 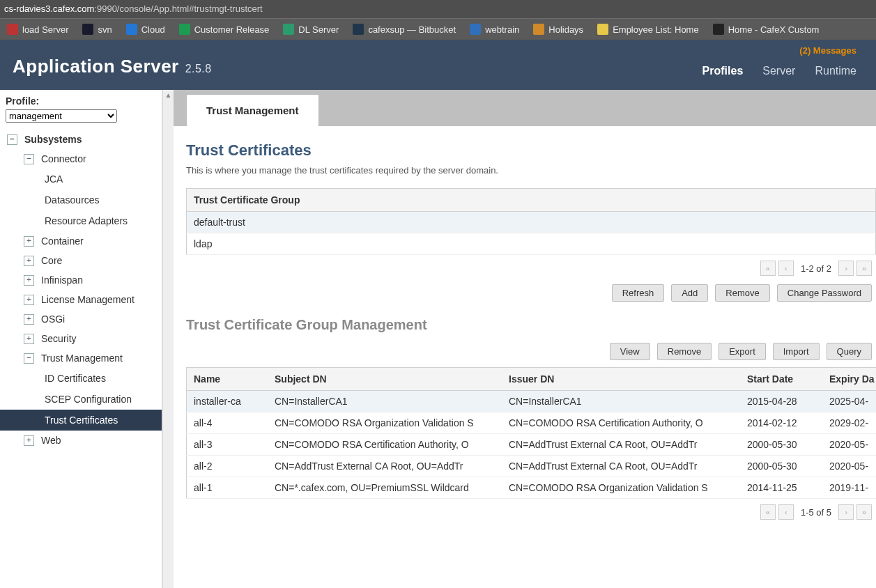 What do you see at coordinates (81, 399) in the screenshot?
I see `tree-scep-configuration: SCEP Configuration` at bounding box center [81, 399].